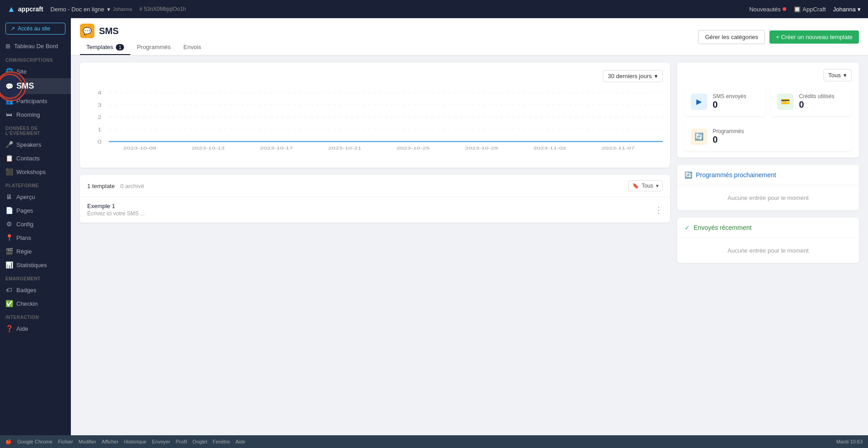 The height and width of the screenshot is (448, 868). What do you see at coordinates (101, 186) in the screenshot?
I see `templates-count: 1 template` at bounding box center [101, 186].